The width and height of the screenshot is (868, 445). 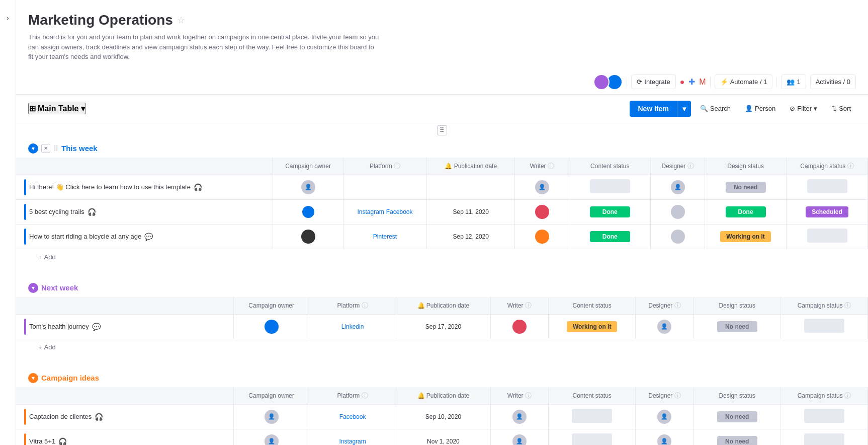 What do you see at coordinates (385, 211) in the screenshot?
I see `platform-cell-2: Instagram Facebook` at bounding box center [385, 211].